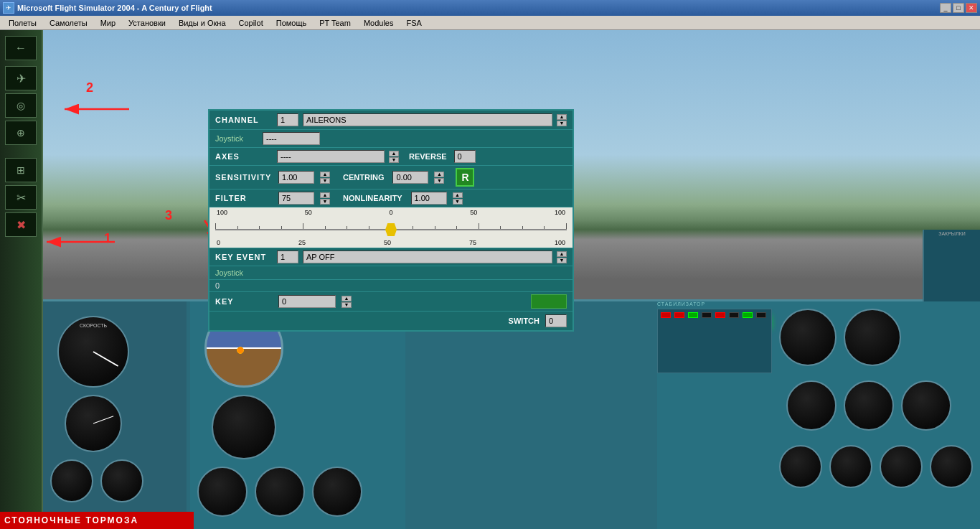 This screenshot has height=529, width=980. What do you see at coordinates (391, 230) in the screenshot?
I see `slider-thumb` at bounding box center [391, 230].